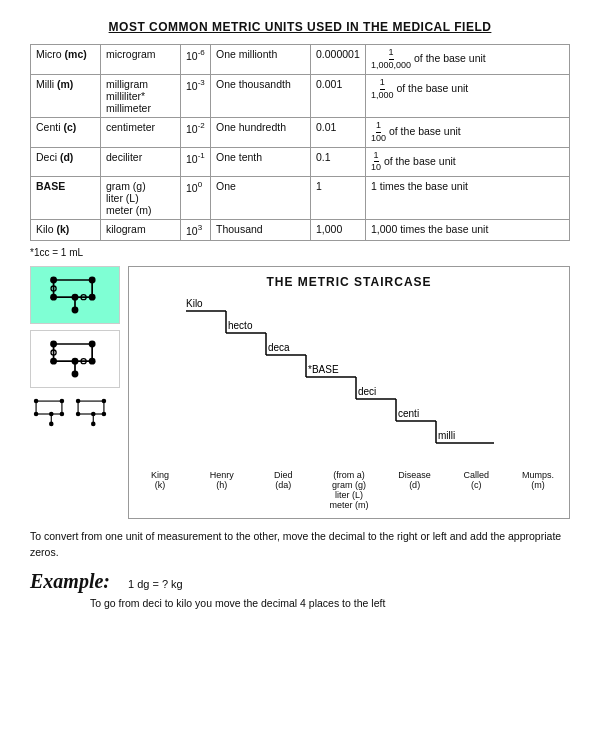  What do you see at coordinates (261, 60) in the screenshot?
I see `description-cell: One millionth` at bounding box center [261, 60].